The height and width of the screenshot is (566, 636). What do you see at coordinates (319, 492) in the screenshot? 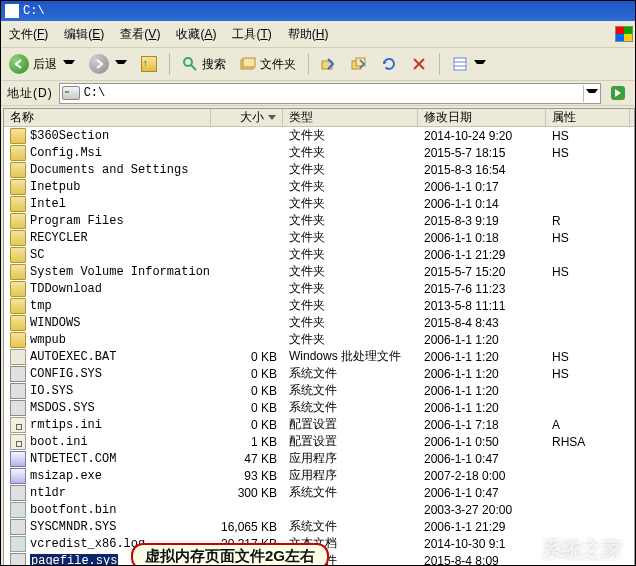
I see `table-row: ntldr300 KB系统文件2006-1-1 0:47` at bounding box center [319, 492].